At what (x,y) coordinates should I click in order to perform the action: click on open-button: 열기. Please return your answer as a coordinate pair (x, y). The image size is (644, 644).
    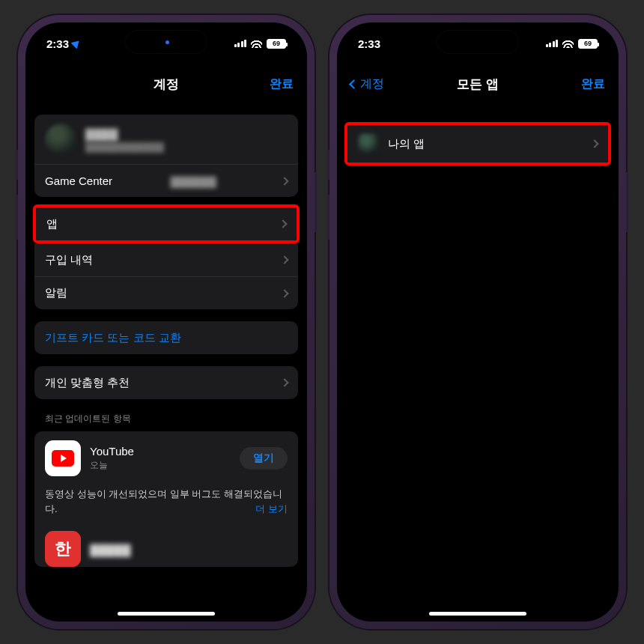
    Looking at the image, I should click on (264, 458).